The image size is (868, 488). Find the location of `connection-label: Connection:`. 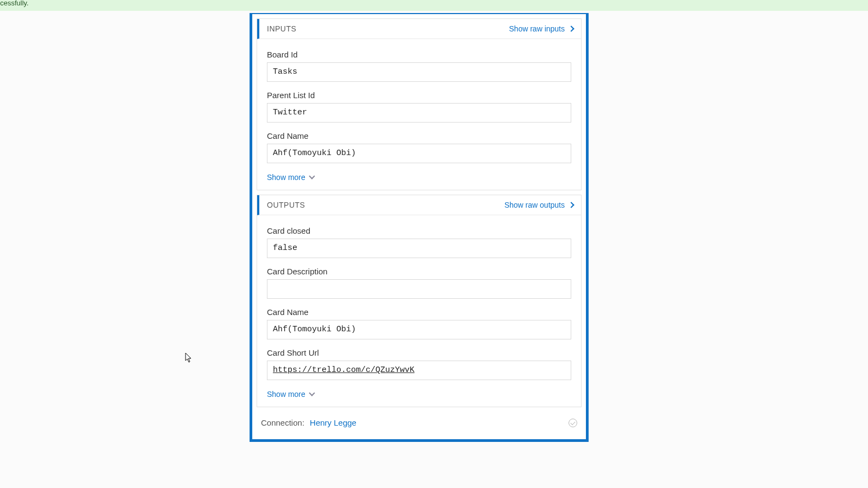

connection-label: Connection: is located at coordinates (283, 423).